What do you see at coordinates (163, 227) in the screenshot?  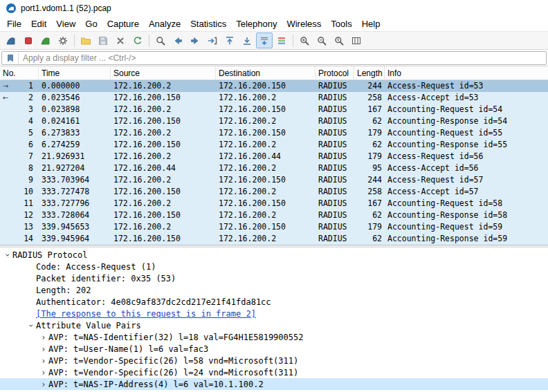 I see `cell-source: 172.16.200.2` at bounding box center [163, 227].